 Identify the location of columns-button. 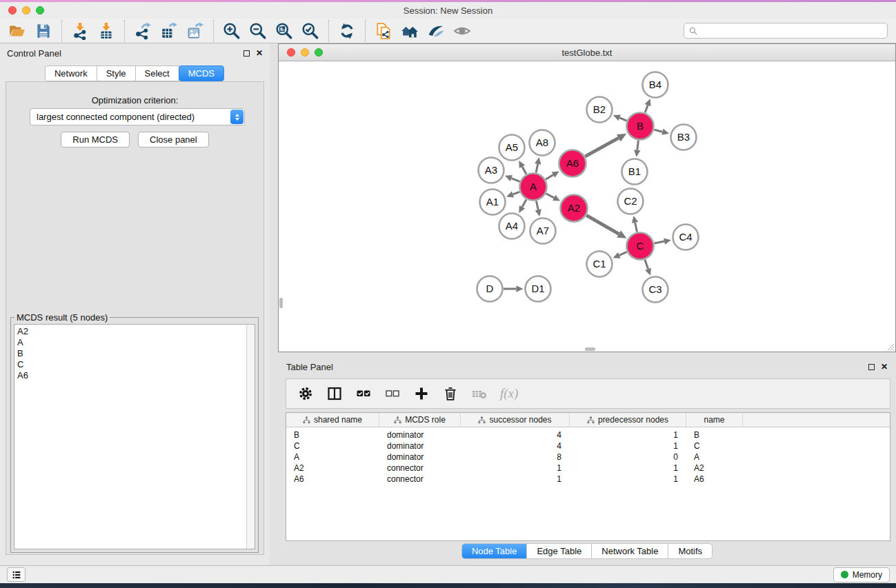
(335, 394).